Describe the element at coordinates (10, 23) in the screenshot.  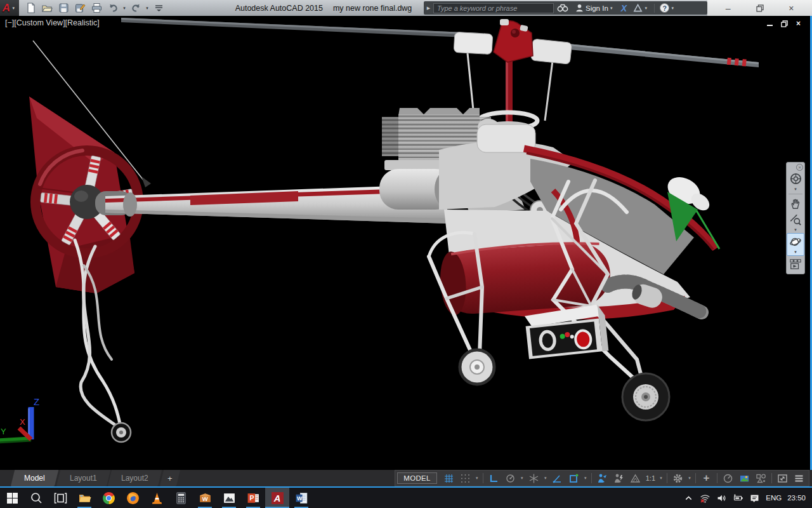
I see `viewport-controls-menu: [−]` at that location.